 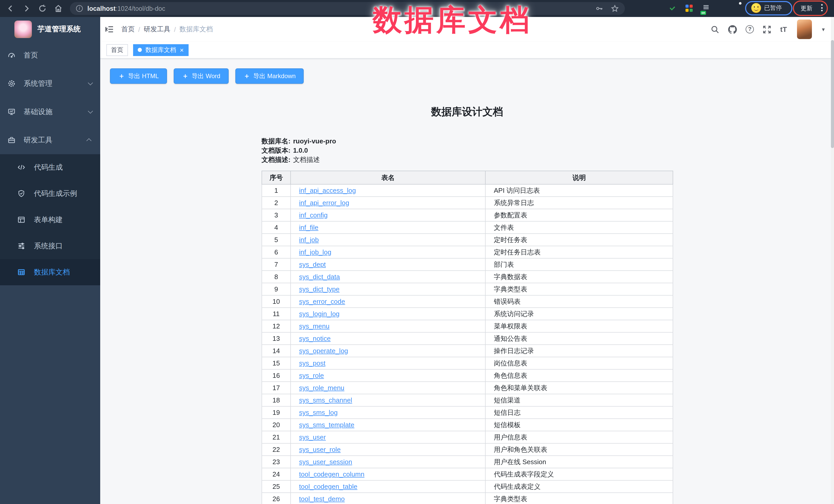 I want to click on table-name-link: inf_file, so click(x=309, y=227).